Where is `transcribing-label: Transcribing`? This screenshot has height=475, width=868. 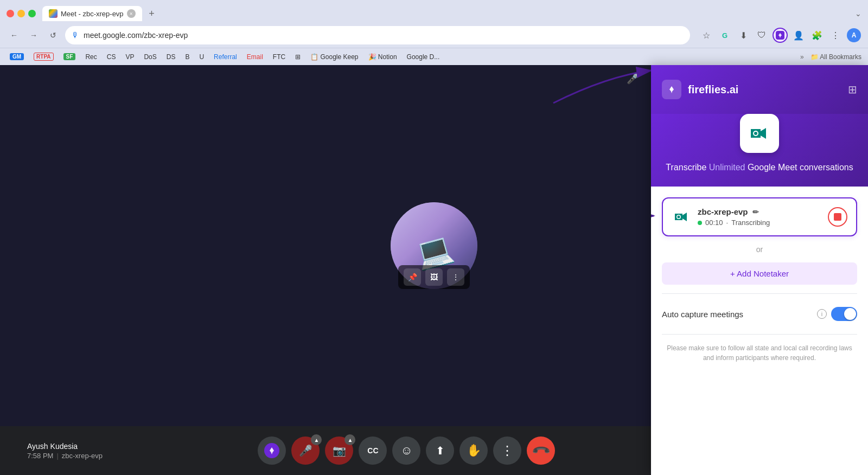 transcribing-label: Transcribing is located at coordinates (751, 222).